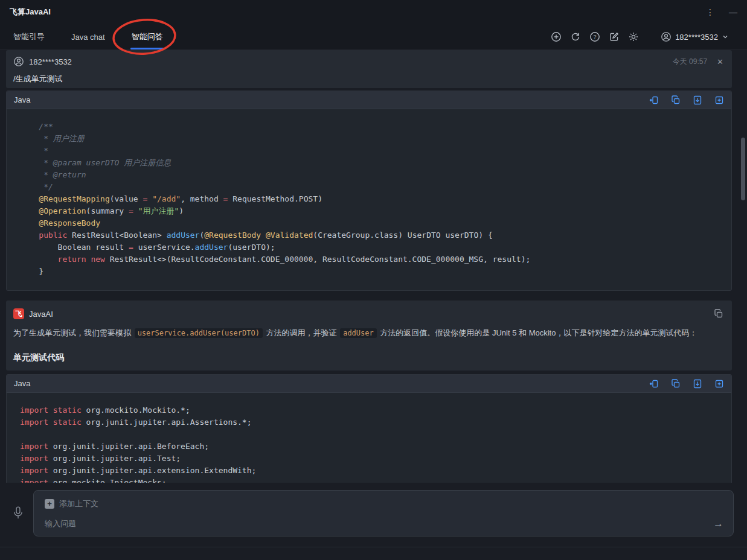 Image resolution: width=747 pixels, height=560 pixels. Describe the element at coordinates (383, 513) in the screenshot. I see `question-input: + 添加上下文 输入问题 →` at that location.